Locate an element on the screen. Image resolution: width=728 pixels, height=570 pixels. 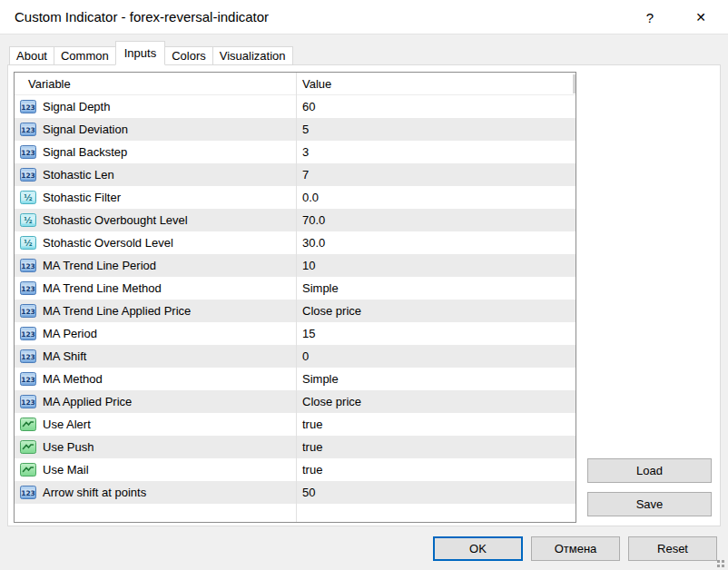
table-row: 123MA Trend Line MethodSimple is located at coordinates (295, 289).